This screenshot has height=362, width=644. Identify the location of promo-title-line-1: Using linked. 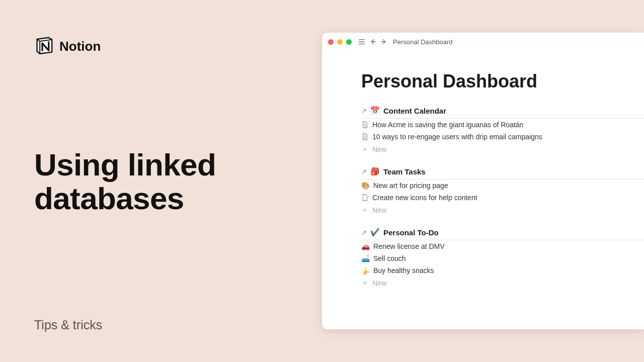
(125, 165).